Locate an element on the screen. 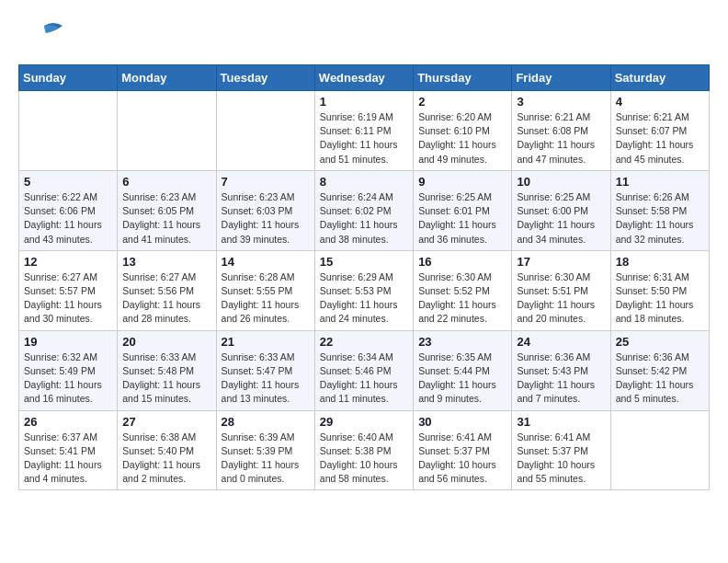  day-number: 11 is located at coordinates (660, 182).